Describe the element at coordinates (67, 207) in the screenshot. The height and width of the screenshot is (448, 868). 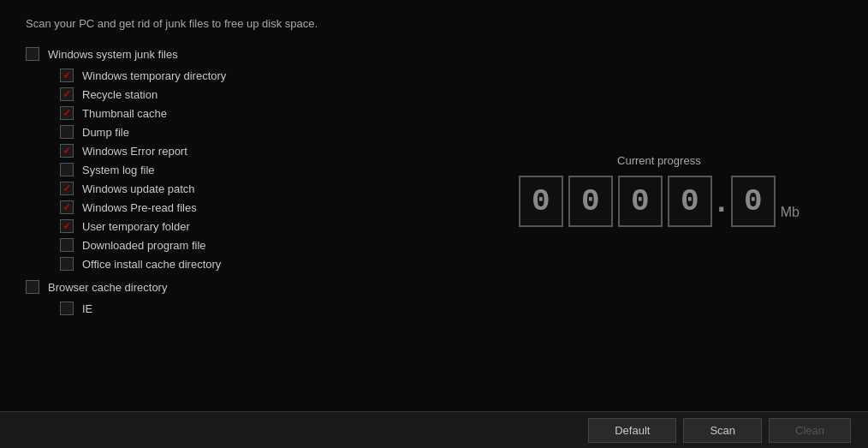
I see `item-checkbox-windows-preread-files` at that location.